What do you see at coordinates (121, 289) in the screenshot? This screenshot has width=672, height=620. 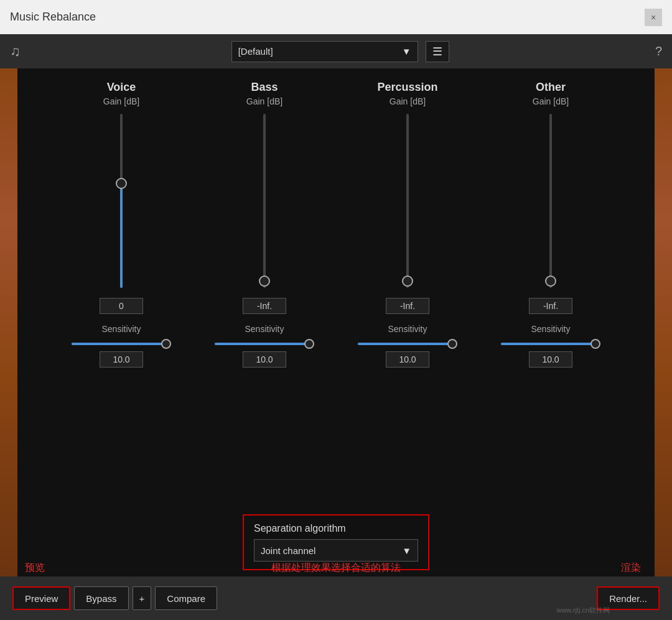 I see `voice-channel: Voice Gain [dB] 0 Sensitivity 10.0` at bounding box center [121, 289].